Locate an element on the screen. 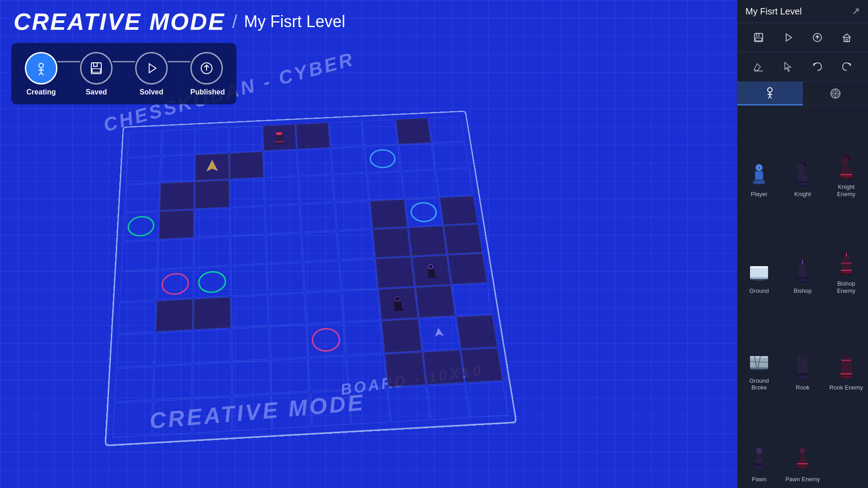 The width and height of the screenshot is (868, 488). step-circle-solved is located at coordinates (151, 68).